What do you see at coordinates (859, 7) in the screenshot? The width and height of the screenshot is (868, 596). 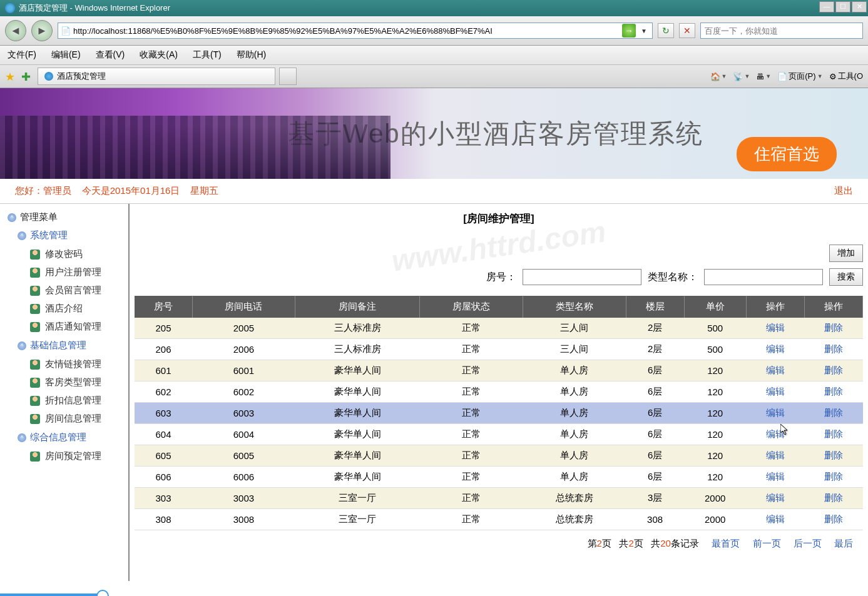 I see `close-button: ✕` at bounding box center [859, 7].